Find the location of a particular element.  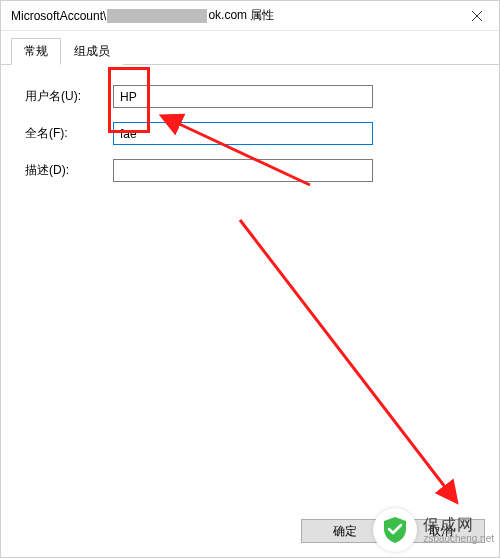

tab-general: 常规 is located at coordinates (36, 52).